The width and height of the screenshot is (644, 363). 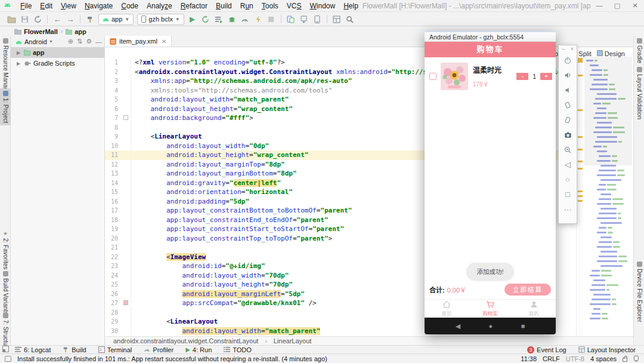 I want to click on maximize-button: ▢, so click(x=617, y=6).